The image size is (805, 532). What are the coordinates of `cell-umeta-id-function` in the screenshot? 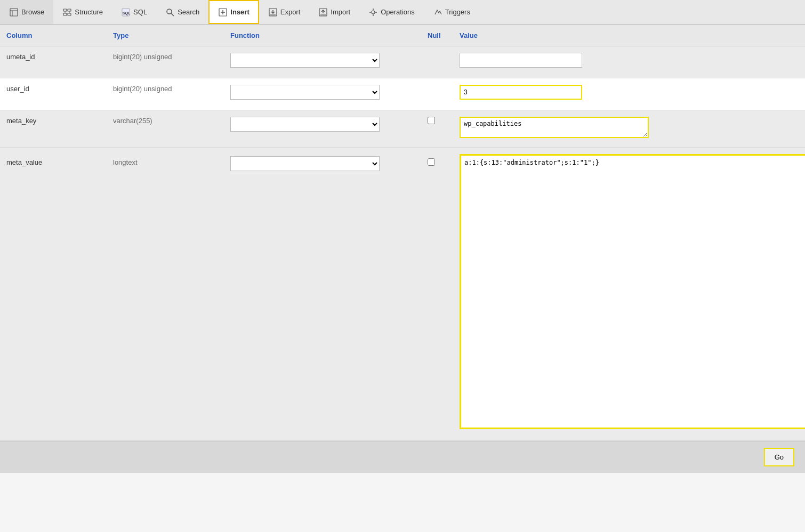 It's located at (323, 60).